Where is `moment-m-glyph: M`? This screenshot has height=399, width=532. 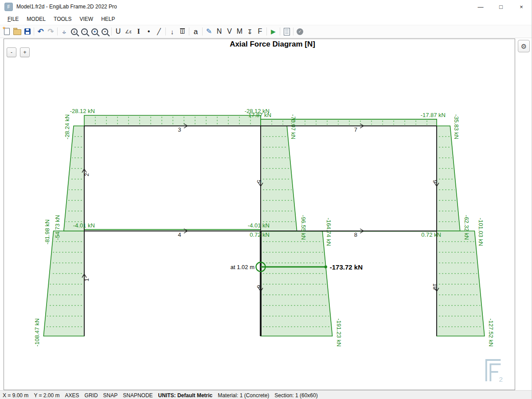 moment-m-glyph: M is located at coordinates (239, 31).